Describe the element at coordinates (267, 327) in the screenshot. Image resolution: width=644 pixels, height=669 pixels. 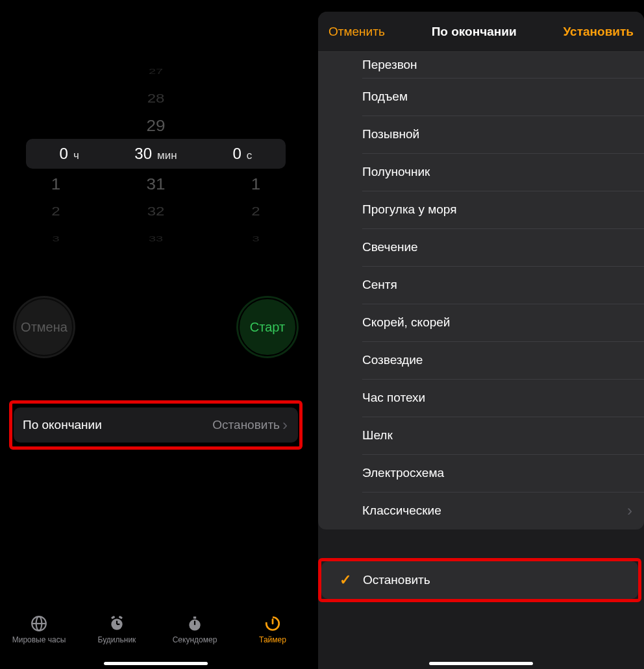
I see `start-button: Старт` at that location.